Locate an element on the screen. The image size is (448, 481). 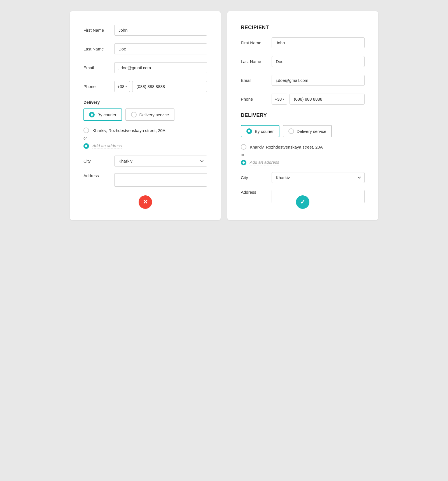
delivery-service-radio is located at coordinates (134, 115).